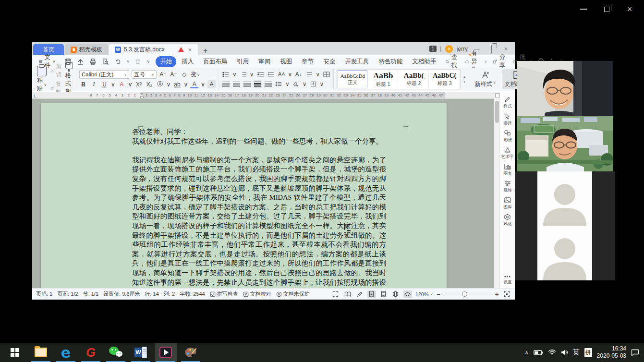 The height and width of the screenshot is (362, 644). Describe the element at coordinates (174, 75) in the screenshot. I see `shrink-font-button: A⁻` at that location.